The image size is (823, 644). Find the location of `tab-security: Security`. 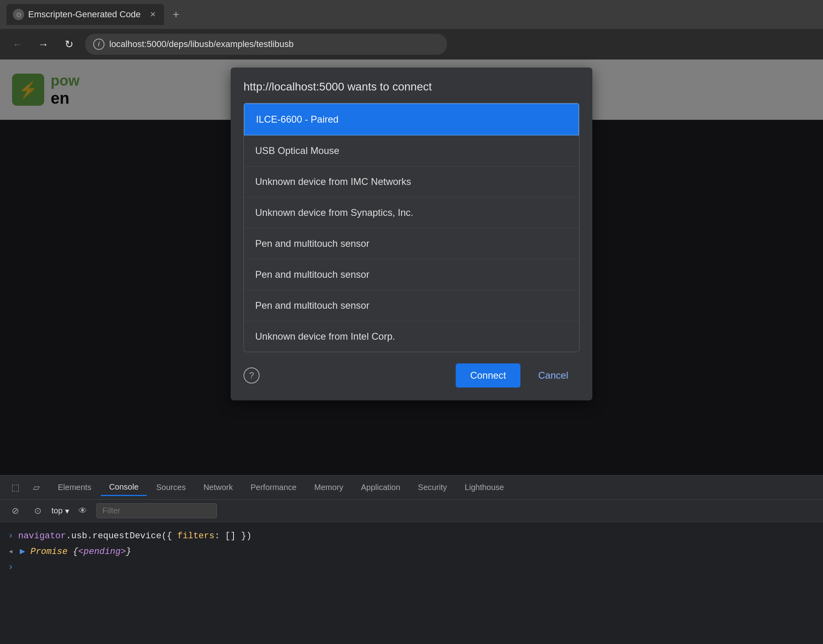

tab-security: Security is located at coordinates (432, 487).